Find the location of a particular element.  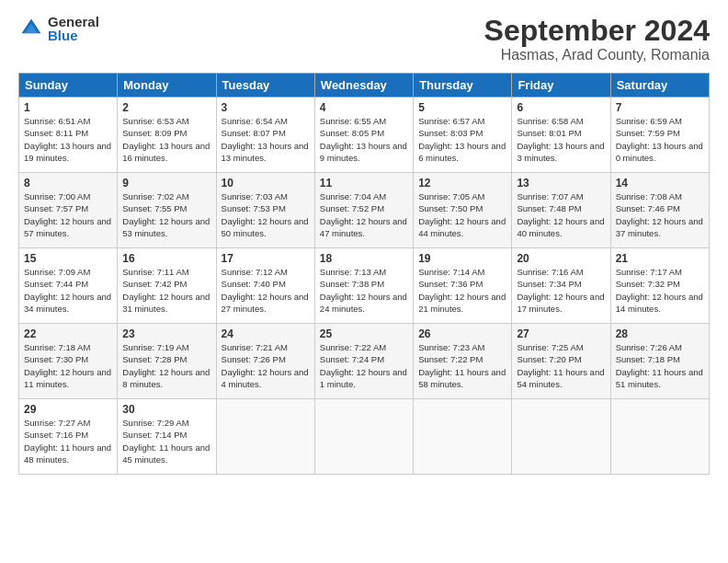

daylight-text: Daylight: 12 hours and 1 minute. is located at coordinates (364, 379).